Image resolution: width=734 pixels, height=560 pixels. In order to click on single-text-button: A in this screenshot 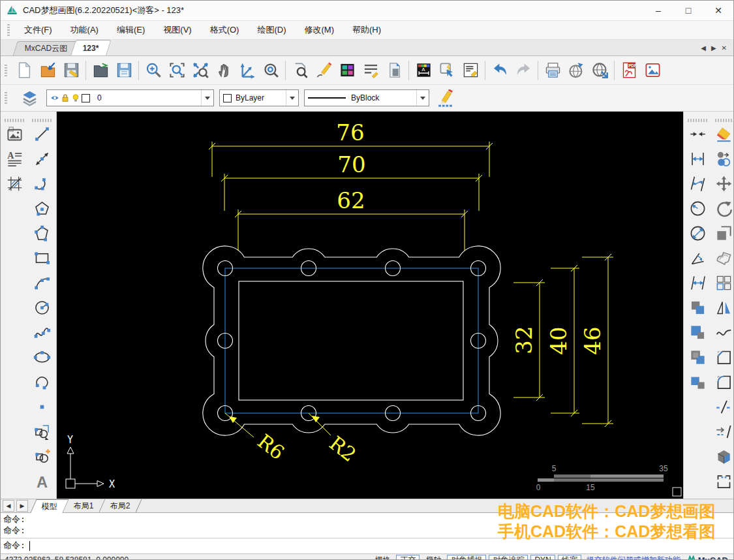, I will do `click(42, 481)`.